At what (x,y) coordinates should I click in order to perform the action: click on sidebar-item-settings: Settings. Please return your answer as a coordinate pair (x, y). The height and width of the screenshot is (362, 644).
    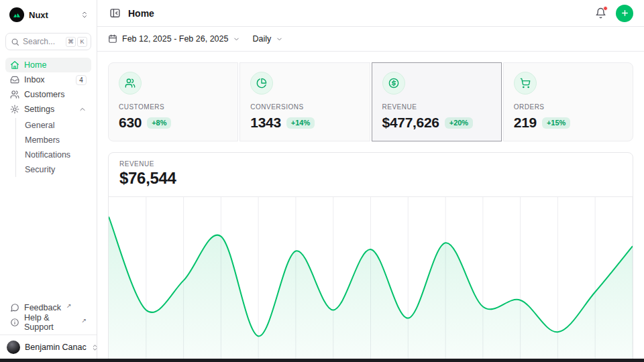
    Looking at the image, I should click on (48, 109).